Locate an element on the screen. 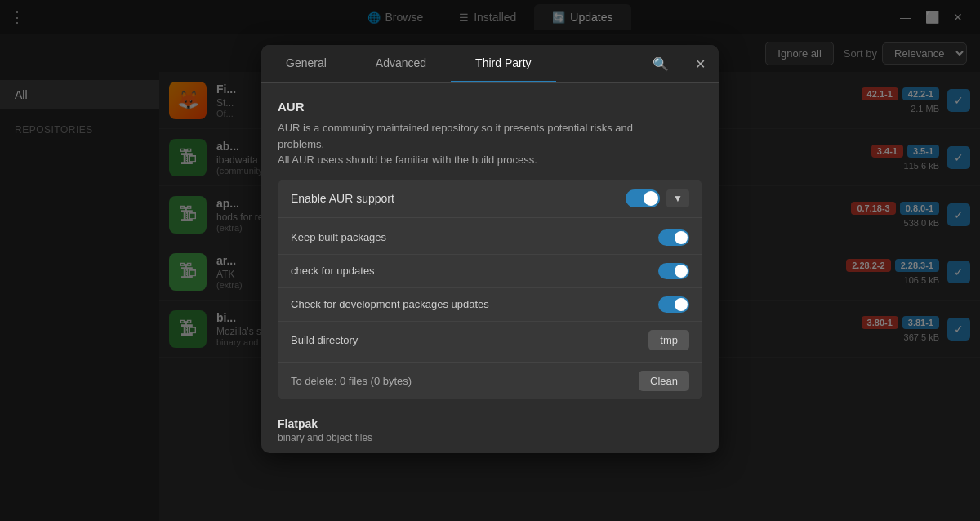 This screenshot has height=521, width=980. aur-expand-button: ▼ is located at coordinates (678, 198).